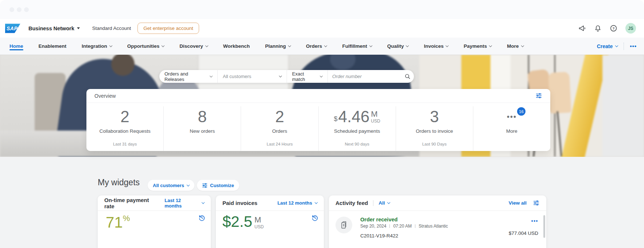 This screenshot has width=644, height=248. I want to click on user-avatar: JS, so click(631, 28).